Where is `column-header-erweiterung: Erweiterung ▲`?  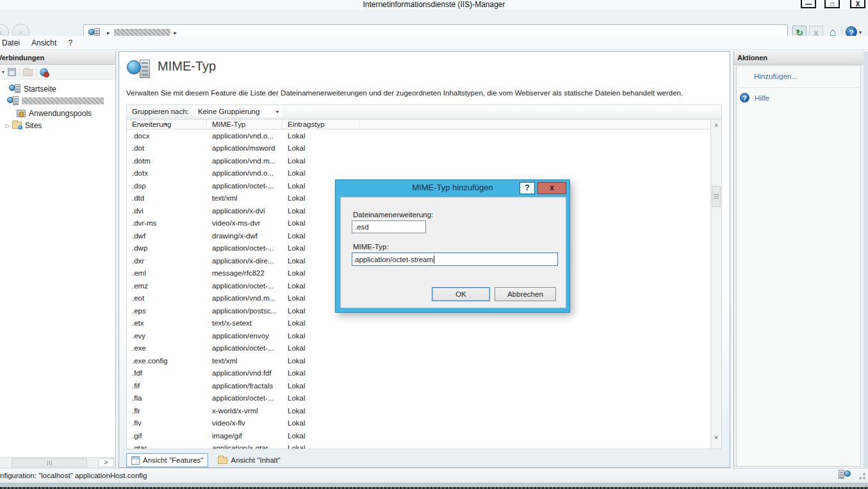
column-header-erweiterung: Erweiterung ▲ is located at coordinates (167, 124).